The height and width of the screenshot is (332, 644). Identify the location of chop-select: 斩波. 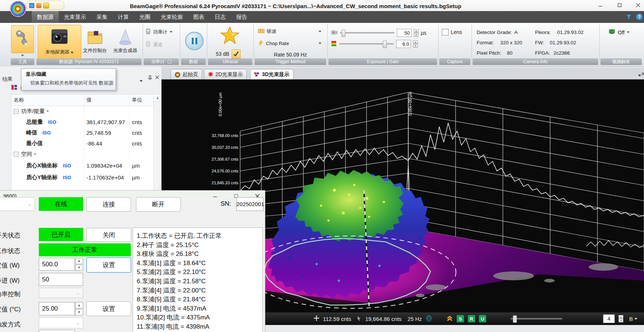
(290, 31).